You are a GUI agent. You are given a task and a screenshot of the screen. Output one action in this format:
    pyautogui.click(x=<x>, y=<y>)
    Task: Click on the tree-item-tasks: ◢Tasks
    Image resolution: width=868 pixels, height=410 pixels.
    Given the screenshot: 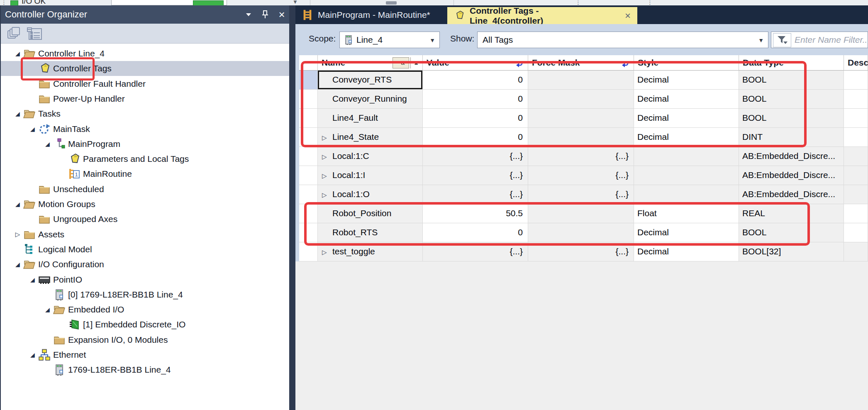 What is the action you would take?
    pyautogui.click(x=145, y=114)
    